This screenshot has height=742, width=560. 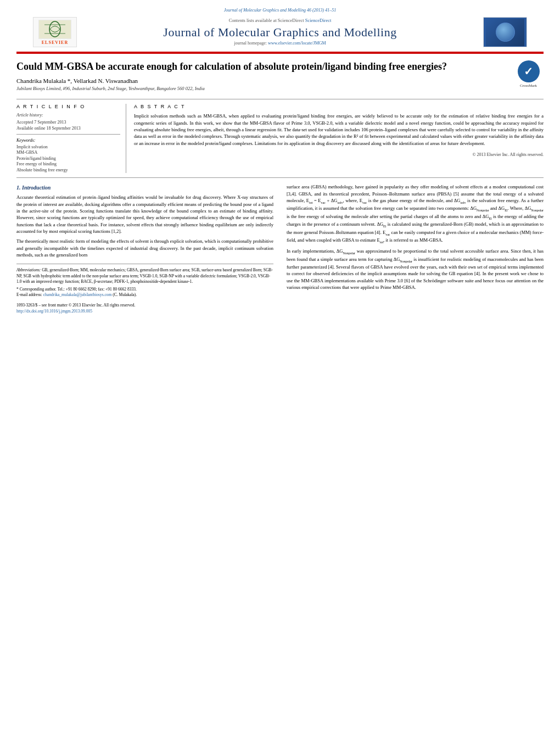 What do you see at coordinates (68, 164) in the screenshot?
I see `keyword-4: Free energy of binding` at bounding box center [68, 164].